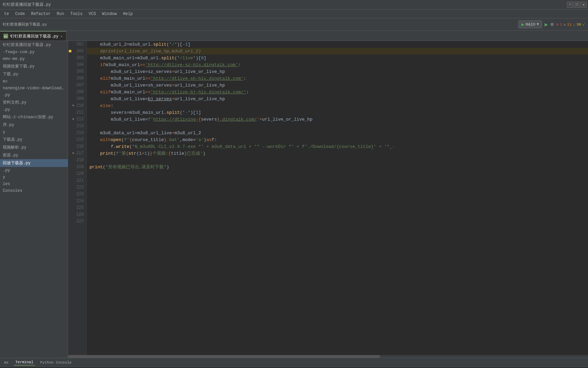 Image resolution: width=588 pixels, height=368 pixels. What do you see at coordinates (577, 5) in the screenshot?
I see `maximize-button: □` at bounding box center [577, 5].